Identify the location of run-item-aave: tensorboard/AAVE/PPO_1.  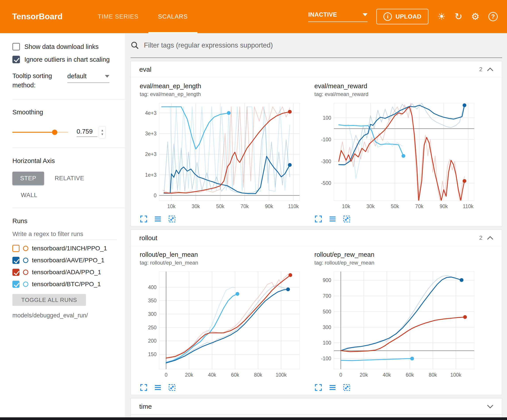
(65, 260).